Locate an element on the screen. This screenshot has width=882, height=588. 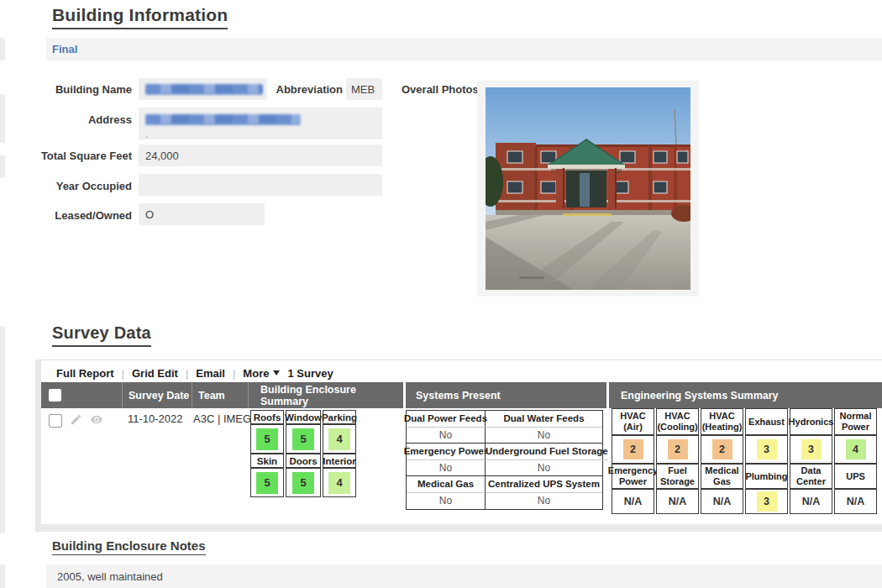
header-select-cell is located at coordinates (81, 395).